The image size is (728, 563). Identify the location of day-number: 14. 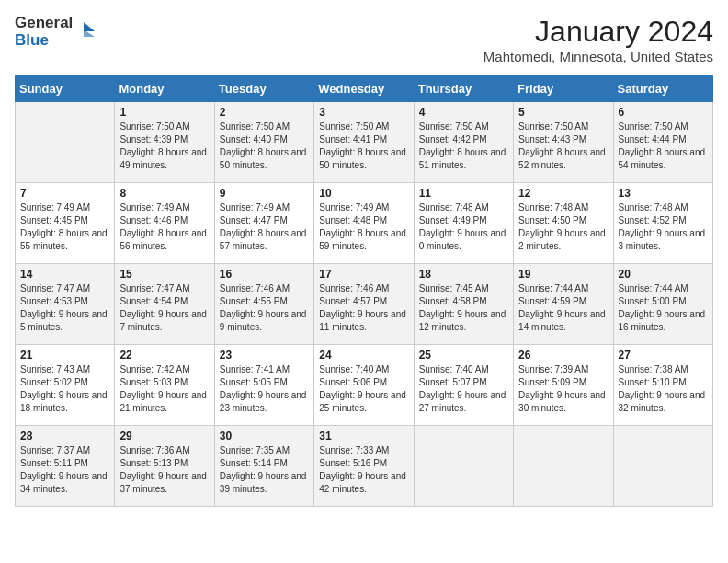
(64, 274).